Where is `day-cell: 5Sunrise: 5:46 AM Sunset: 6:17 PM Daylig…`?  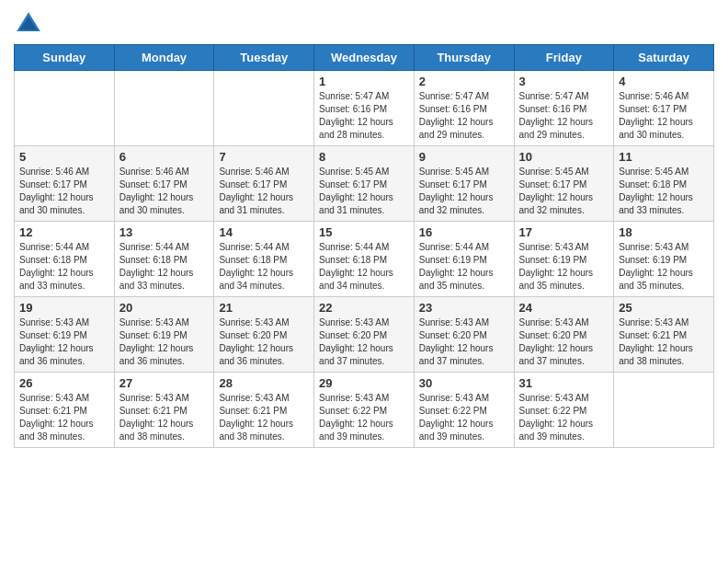 day-cell: 5Sunrise: 5:46 AM Sunset: 6:17 PM Daylig… is located at coordinates (64, 184).